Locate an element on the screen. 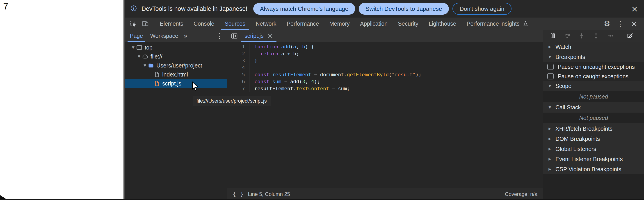 Image resolution: width=644 pixels, height=200 pixels. infobar-close-icon: × is located at coordinates (634, 9).